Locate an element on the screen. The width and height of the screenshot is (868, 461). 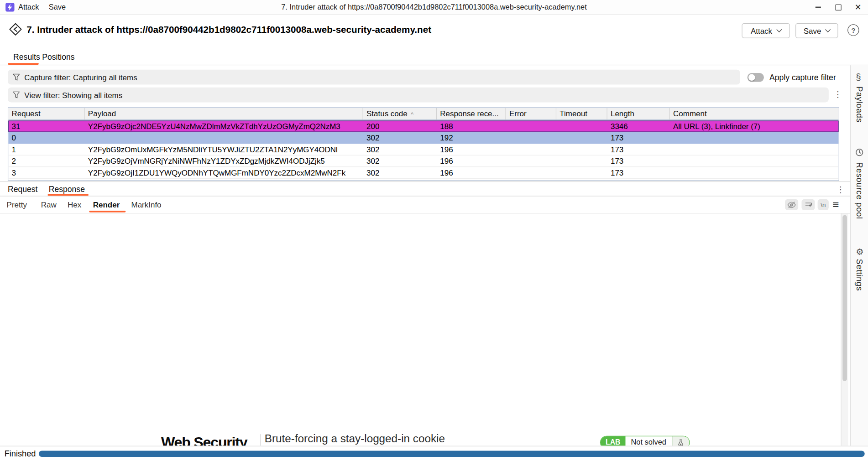
table-row: 1 Y2FybG9zOmUxMGFkYzM5NDliYTU5YWJiZTU2ZT… is located at coordinates (424, 150).